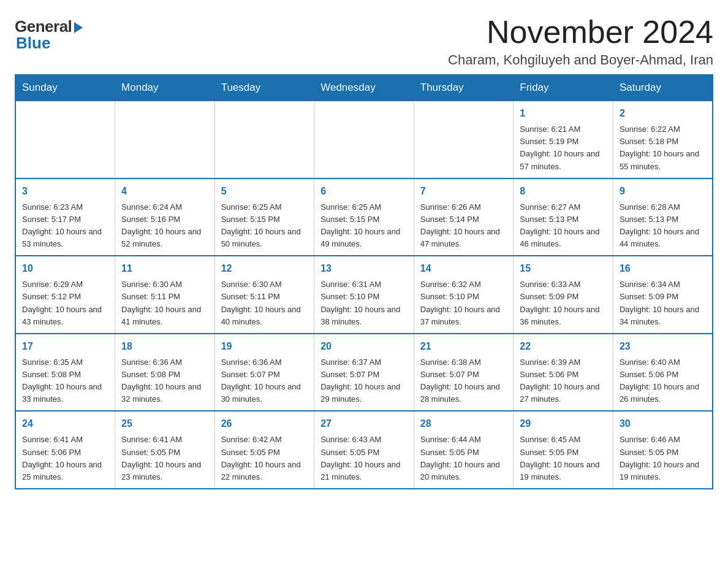 The height and width of the screenshot is (563, 728). I want to click on calendar-cell: 24Sunrise: 6:41 AMSunset: 5:06 PMDayligh…, so click(65, 450).